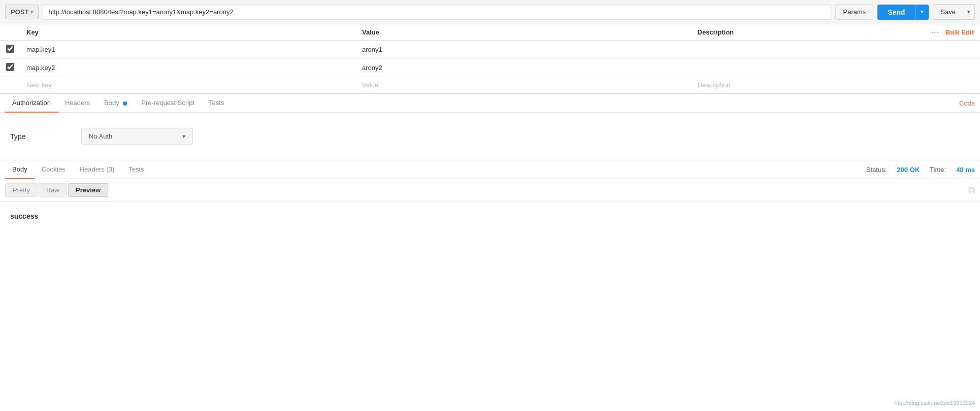 This screenshot has width=980, height=411. Describe the element at coordinates (41, 136) in the screenshot. I see `auth-type-label: Type` at that location.